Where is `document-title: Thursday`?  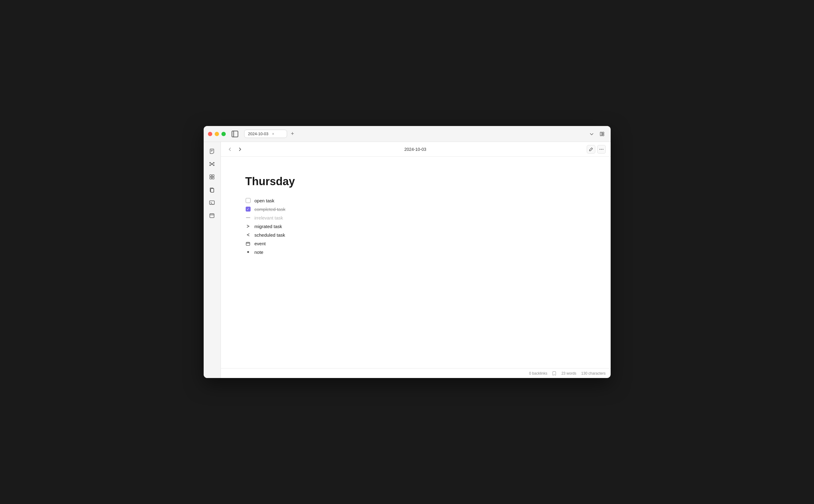 document-title: Thursday is located at coordinates (416, 181).